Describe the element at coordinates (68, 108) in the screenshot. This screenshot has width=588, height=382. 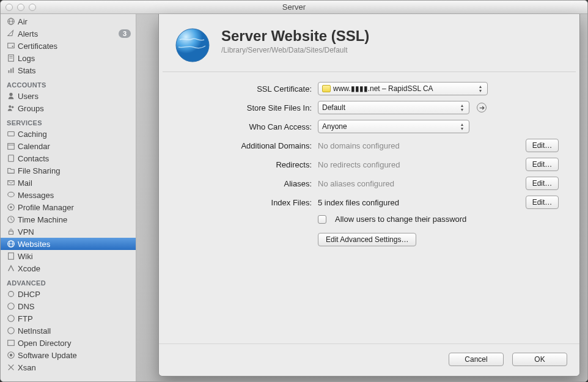
I see `sidebar-item-groups: Groups` at that location.